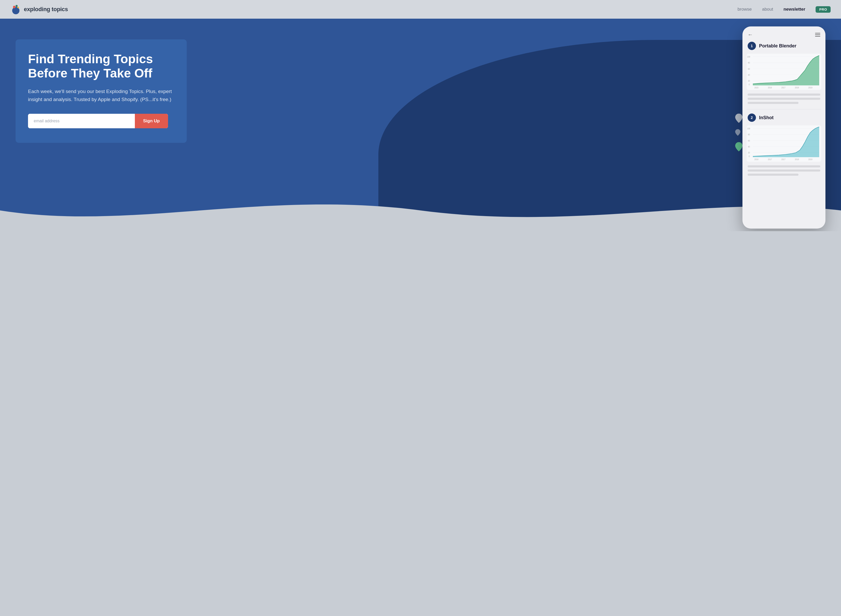 The width and height of the screenshot is (841, 616). Describe the element at coordinates (773, 175) in the screenshot. I see `topic-line-2c` at that location.